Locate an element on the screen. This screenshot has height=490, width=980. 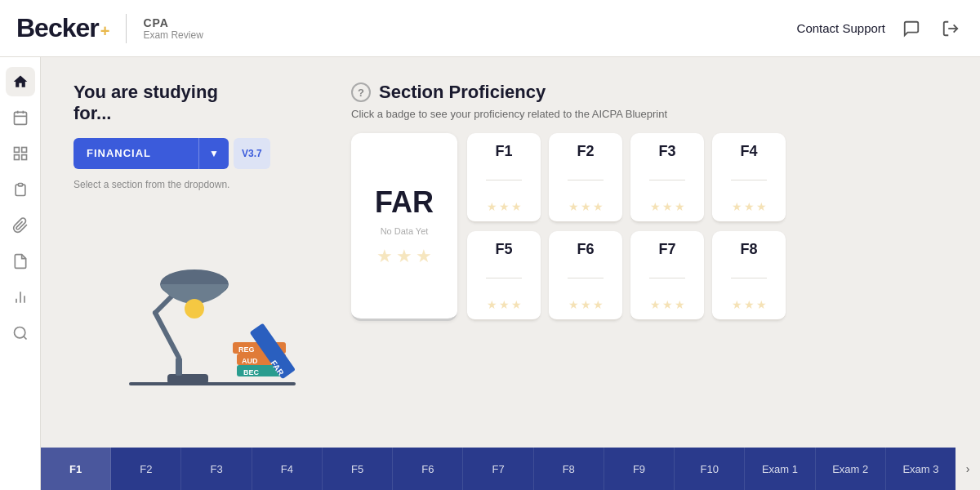
header: Becker + CPA Exam Review Contact Support is located at coordinates (490, 29).